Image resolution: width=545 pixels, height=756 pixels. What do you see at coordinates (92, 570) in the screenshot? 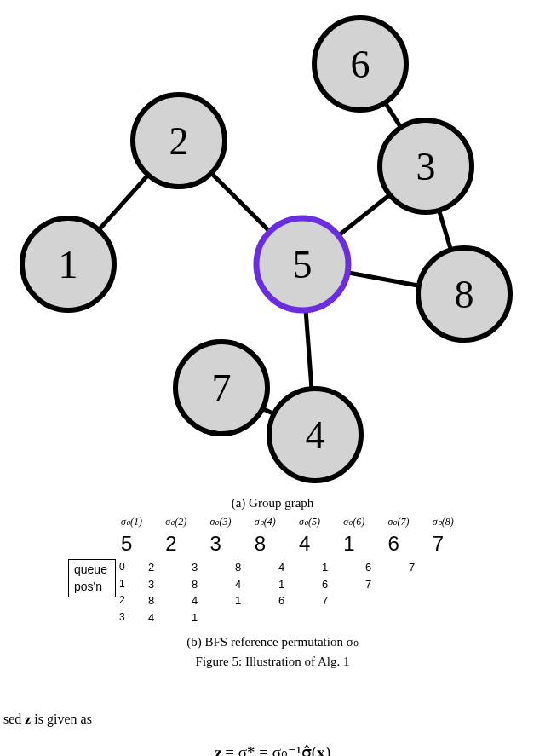
I see `queue-label-line1: queue` at bounding box center [92, 570].